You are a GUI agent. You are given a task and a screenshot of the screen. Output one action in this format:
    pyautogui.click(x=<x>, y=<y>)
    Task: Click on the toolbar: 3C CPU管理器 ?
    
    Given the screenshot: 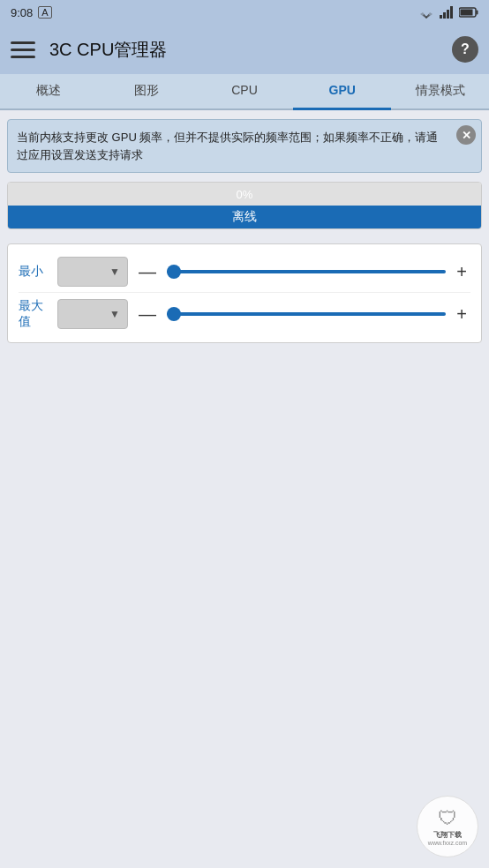 What is the action you would take?
    pyautogui.click(x=244, y=49)
    